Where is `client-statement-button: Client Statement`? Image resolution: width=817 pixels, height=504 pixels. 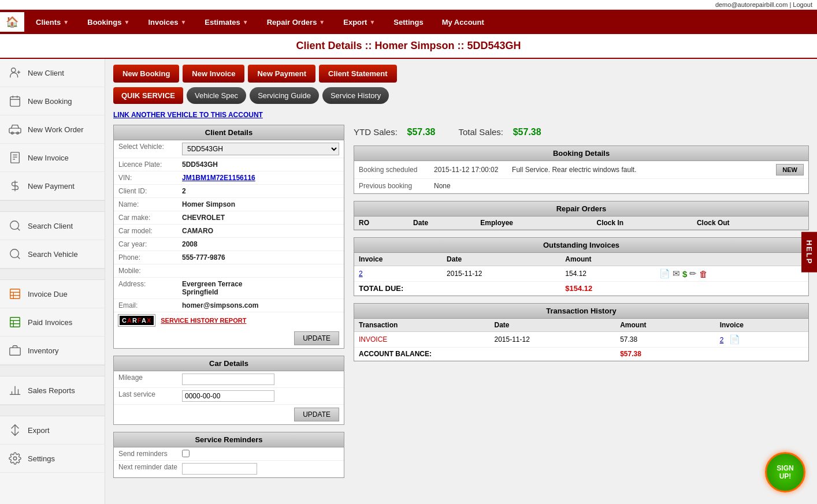 client-statement-button: Client Statement is located at coordinates (358, 74).